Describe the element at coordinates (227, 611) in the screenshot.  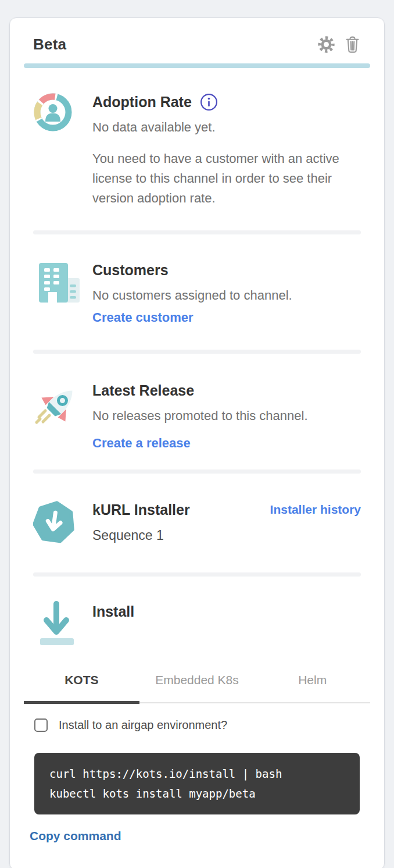
I see `install-title: Install` at that location.